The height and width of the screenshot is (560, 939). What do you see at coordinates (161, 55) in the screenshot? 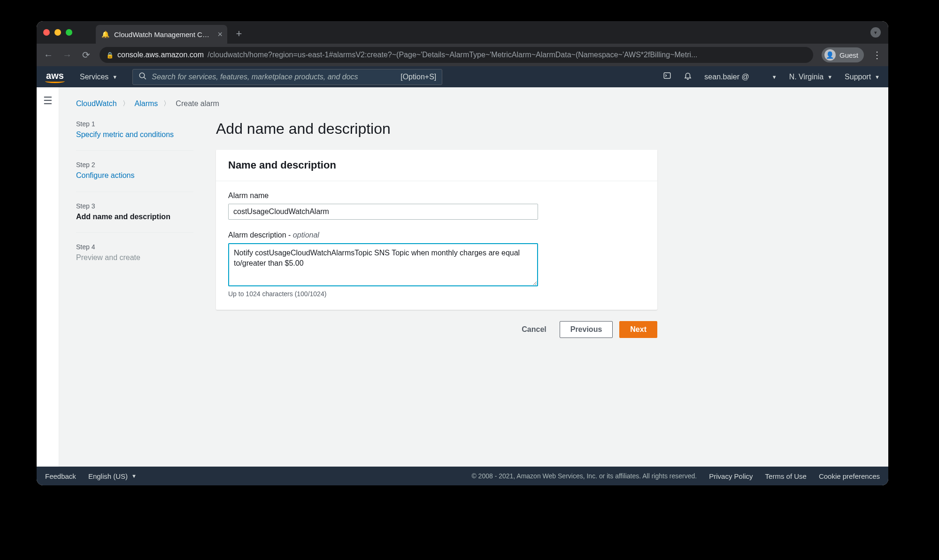
I see `url-host: console.aws.amazon.com` at bounding box center [161, 55].